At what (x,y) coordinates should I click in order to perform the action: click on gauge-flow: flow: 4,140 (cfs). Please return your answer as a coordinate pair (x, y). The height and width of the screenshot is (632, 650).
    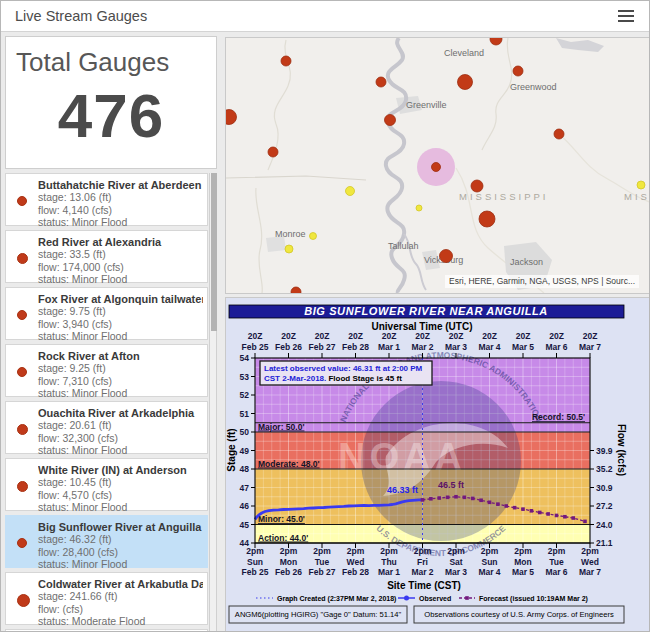
    Looking at the image, I should click on (120, 210).